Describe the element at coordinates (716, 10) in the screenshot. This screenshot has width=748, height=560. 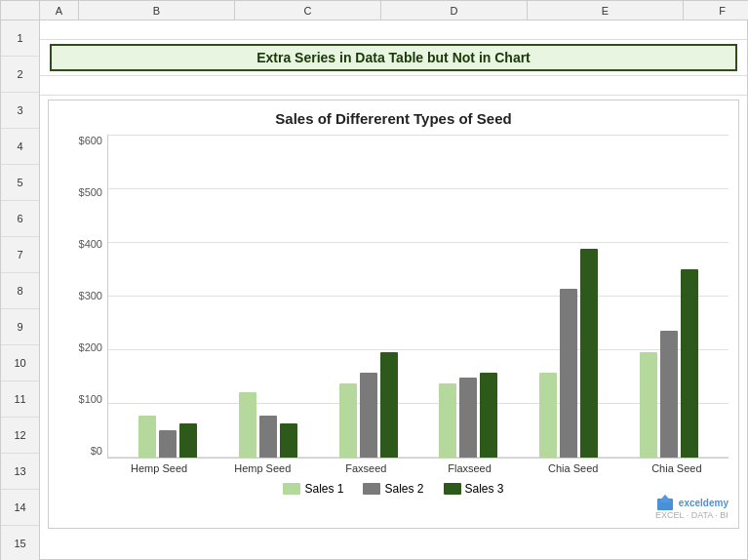
I see `col-header-F: F` at that location.